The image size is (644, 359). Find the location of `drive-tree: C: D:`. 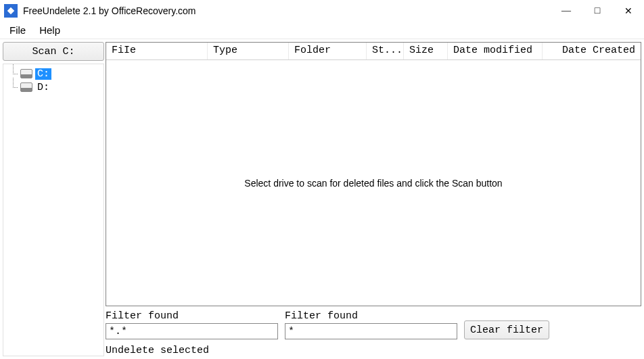

drive-tree: C: D: is located at coordinates (53, 210).